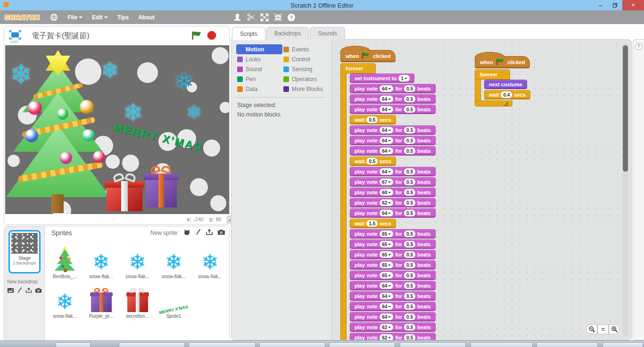 The width and height of the screenshot is (644, 347). Describe the element at coordinates (603, 329) in the screenshot. I see `zoom-reset-button: =` at that location.